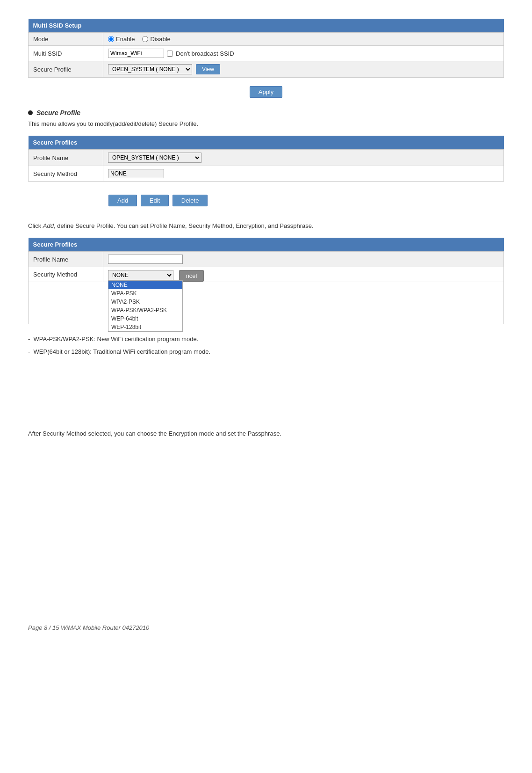 This screenshot has width=532, height=773. I want to click on bullet-description: This menu allows you to modify(add/edit/…, so click(266, 124).